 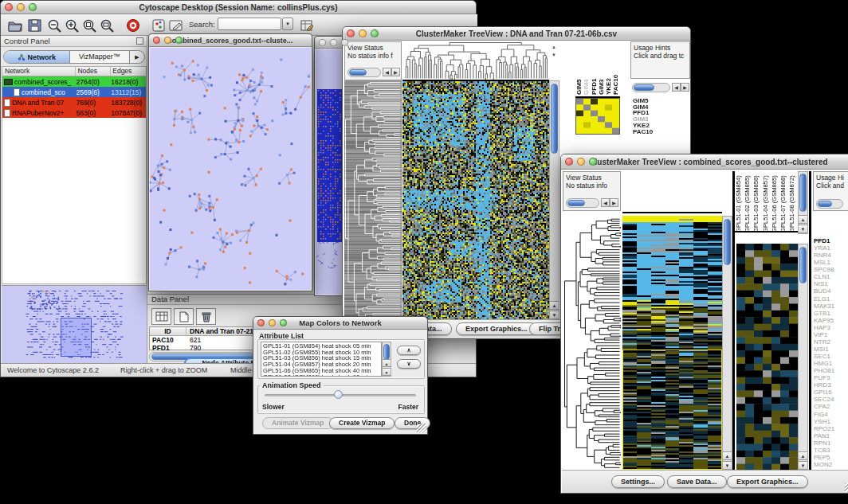 What do you see at coordinates (183, 317) in the screenshot?
I see `new-attribute-icon` at bounding box center [183, 317].